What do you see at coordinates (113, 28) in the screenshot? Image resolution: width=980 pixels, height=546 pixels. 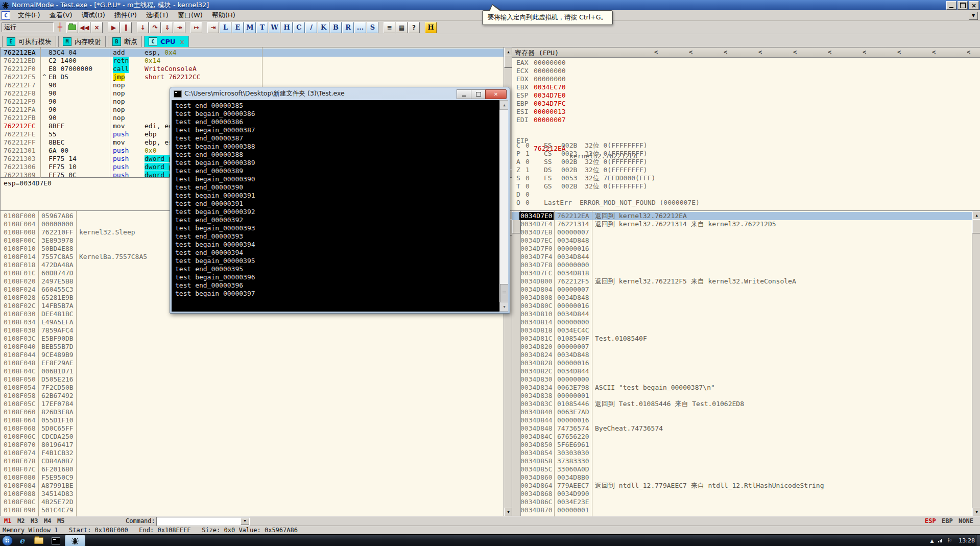 I see `run-button: ▶` at bounding box center [113, 28].